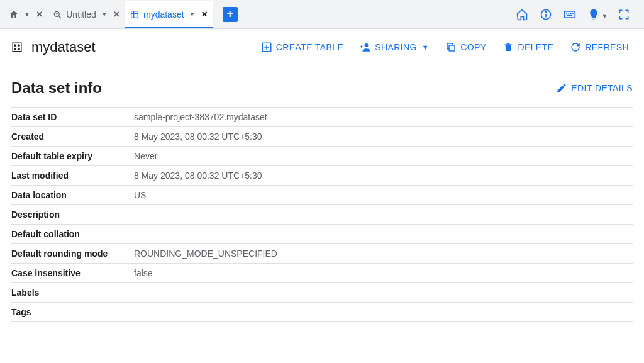  I want to click on keyboard-icon, so click(570, 14).